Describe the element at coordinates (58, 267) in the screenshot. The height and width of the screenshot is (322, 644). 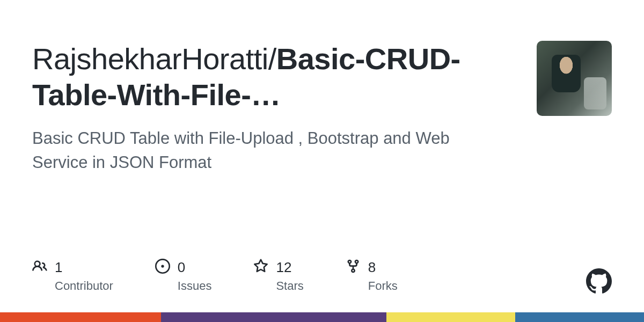
I see `stat-value: 1` at that location.